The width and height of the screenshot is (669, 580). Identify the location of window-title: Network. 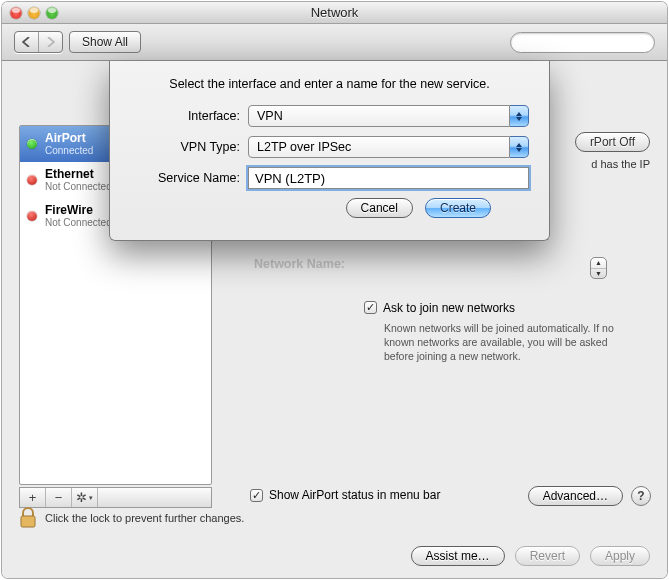
(334, 12).